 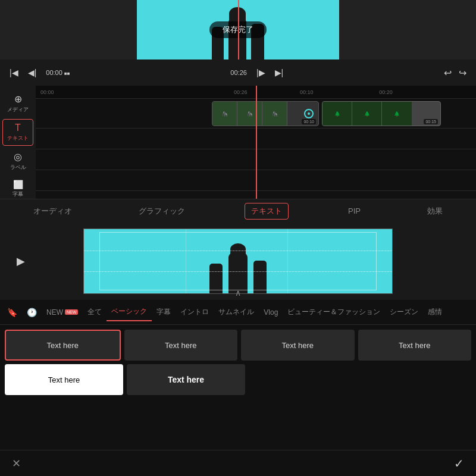 What do you see at coordinates (238, 463) in the screenshot?
I see `bottom-bar: ✕ ✓` at bounding box center [238, 463].